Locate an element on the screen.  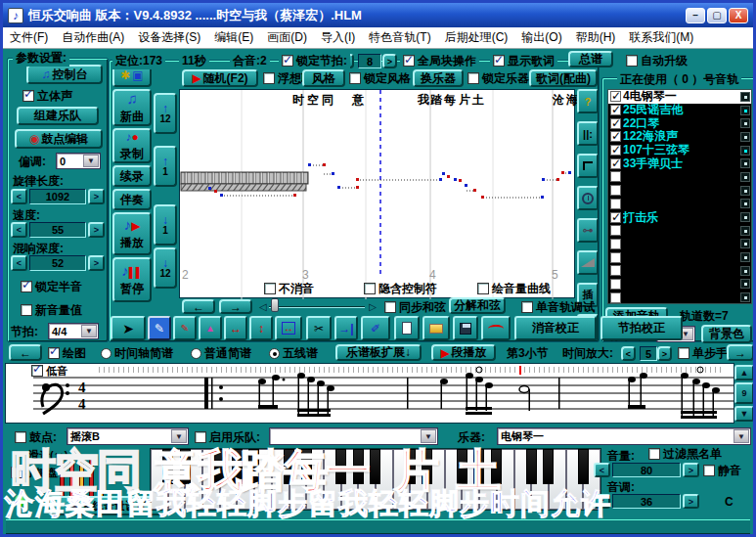
lock-beat-checkbox: 锁定节拍: is located at coordinates (315, 61).